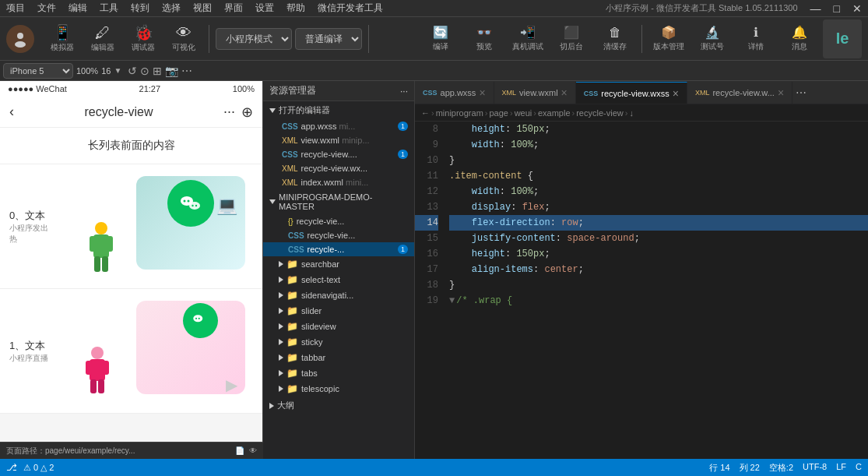  What do you see at coordinates (12, 112) in the screenshot?
I see `phone-nav-back: ‹` at bounding box center [12, 112].